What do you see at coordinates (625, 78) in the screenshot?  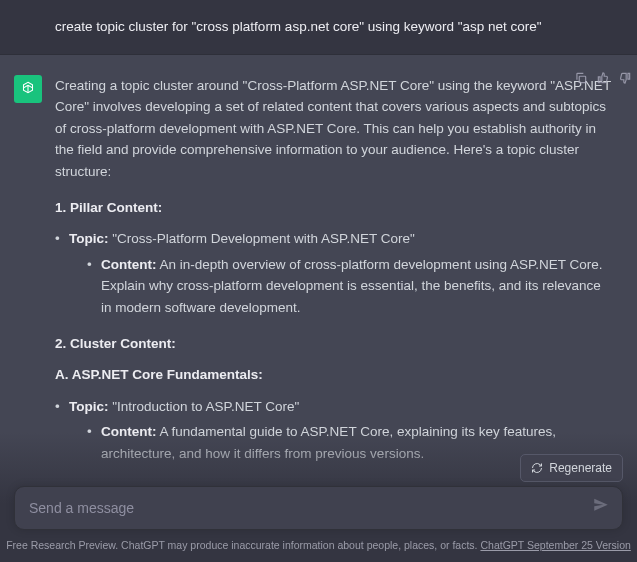 I see `thumbs-down-icon` at bounding box center [625, 78].